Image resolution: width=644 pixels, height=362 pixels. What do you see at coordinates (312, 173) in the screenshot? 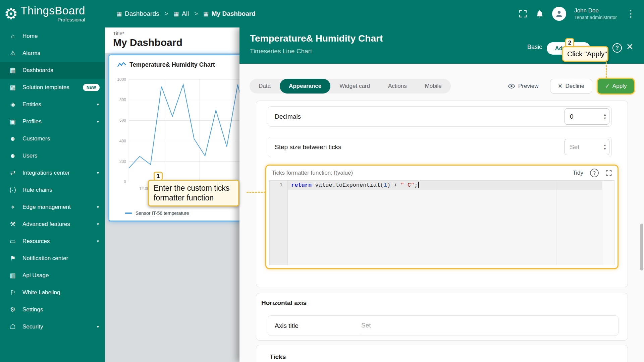
I see `formatter-label: Ticks formatter function: f(value)` at bounding box center [312, 173].